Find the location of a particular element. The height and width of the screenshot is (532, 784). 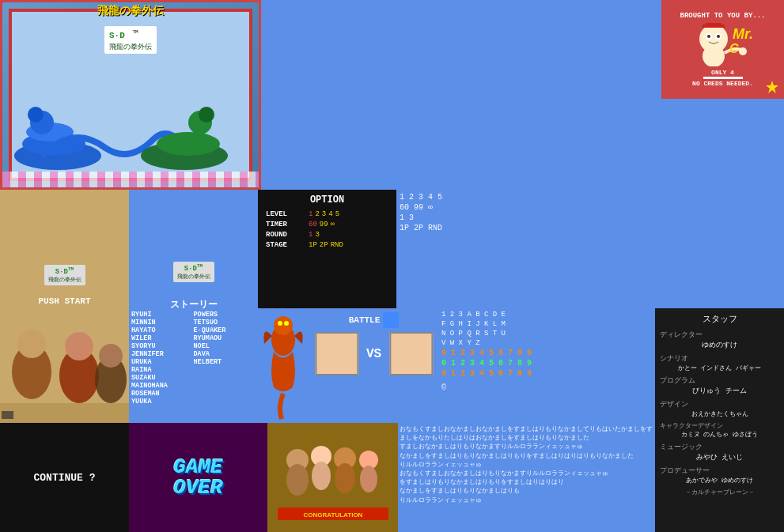

kb-orange-row-2: 0 1 2 3 4 5 6 7 8 9 is located at coordinates (547, 373).